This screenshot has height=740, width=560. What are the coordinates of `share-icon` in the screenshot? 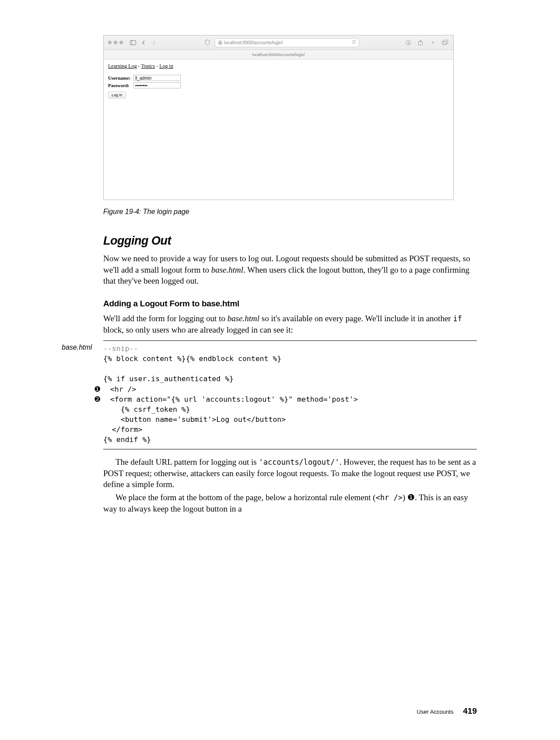 It's located at (420, 42).